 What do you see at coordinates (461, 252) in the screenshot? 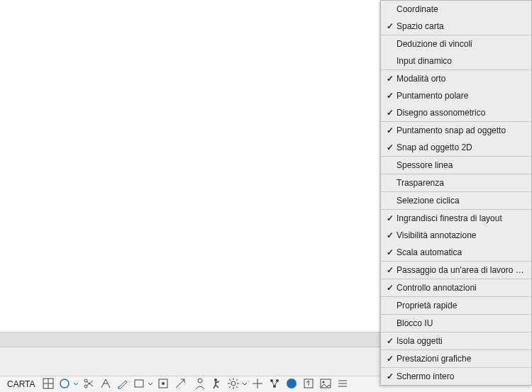
I see `menu-item-label: Scala automatica` at bounding box center [461, 252].